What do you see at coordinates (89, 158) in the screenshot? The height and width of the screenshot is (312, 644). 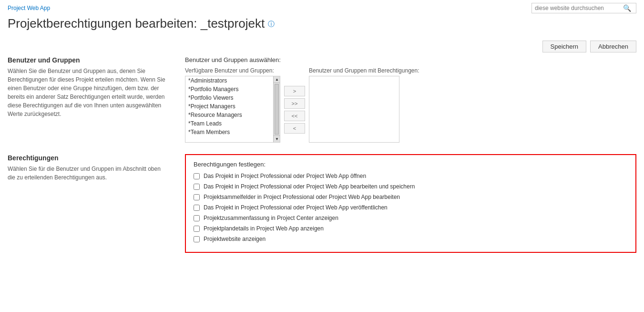 I see `permissions-title: Berechtigungen` at bounding box center [89, 158].